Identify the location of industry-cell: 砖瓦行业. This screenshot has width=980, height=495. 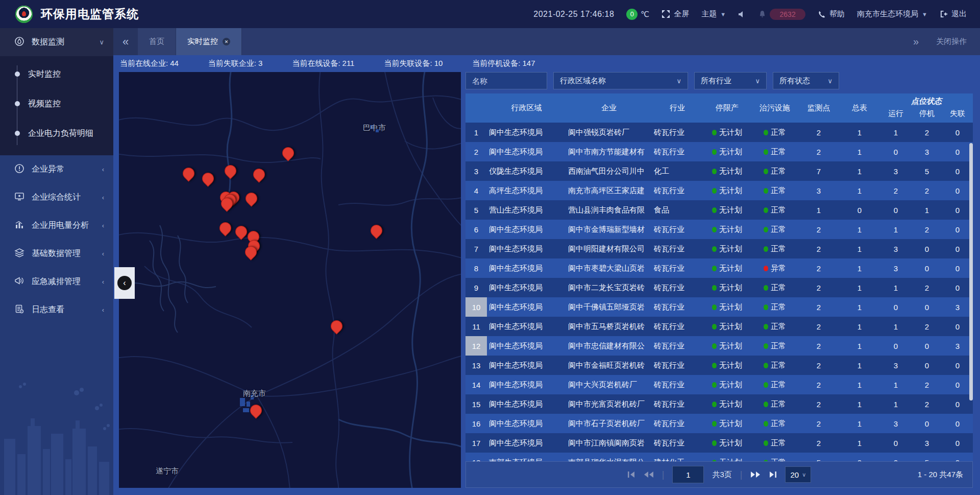
(677, 424).